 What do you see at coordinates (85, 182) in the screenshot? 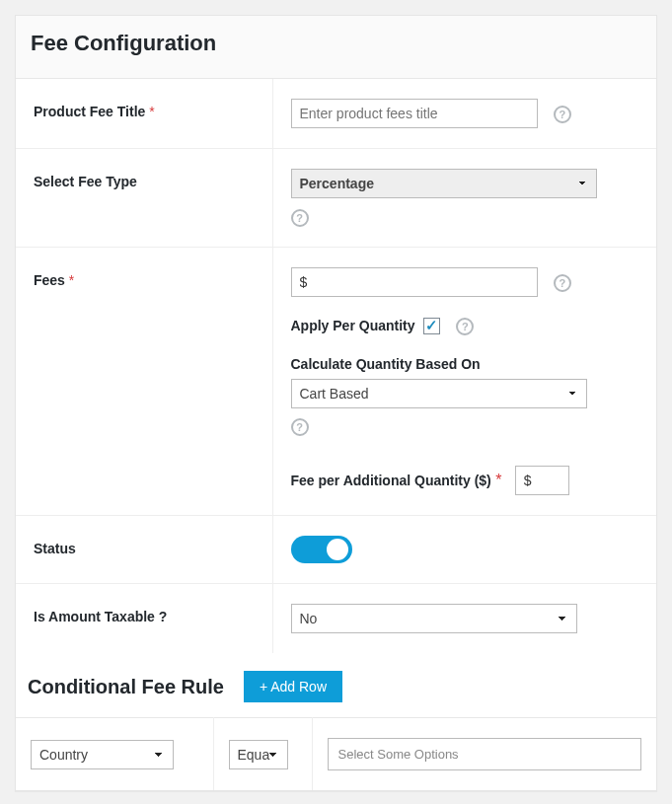
I see `select-fee-type-label: Select Fee Type` at bounding box center [85, 182].